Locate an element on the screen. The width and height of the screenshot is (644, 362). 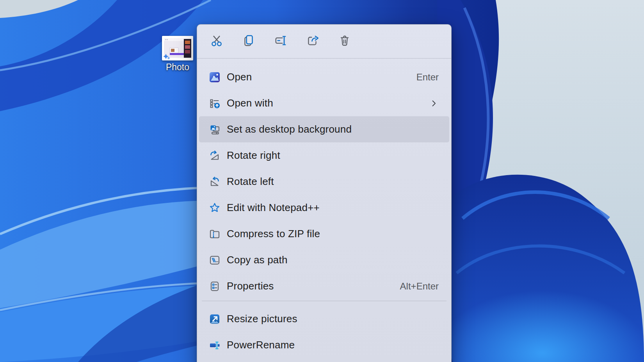
delete-button is located at coordinates (345, 41).